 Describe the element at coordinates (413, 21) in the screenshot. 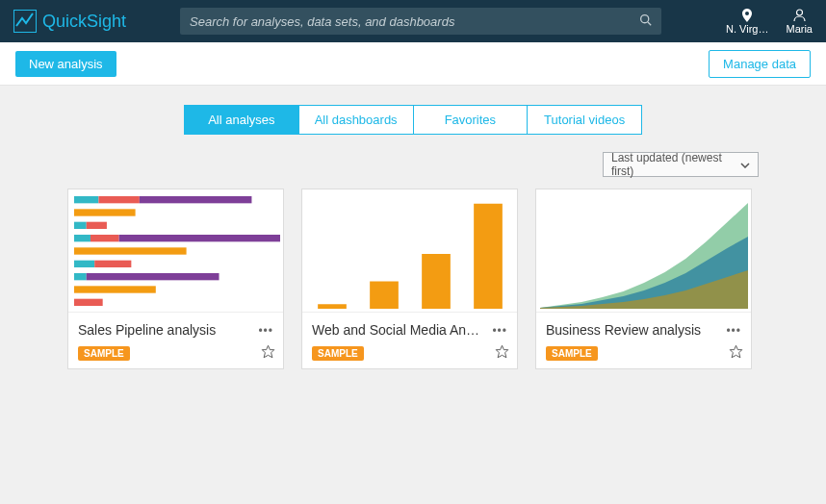

I see `top-bar: QuickSight N. Virg… Maria` at that location.